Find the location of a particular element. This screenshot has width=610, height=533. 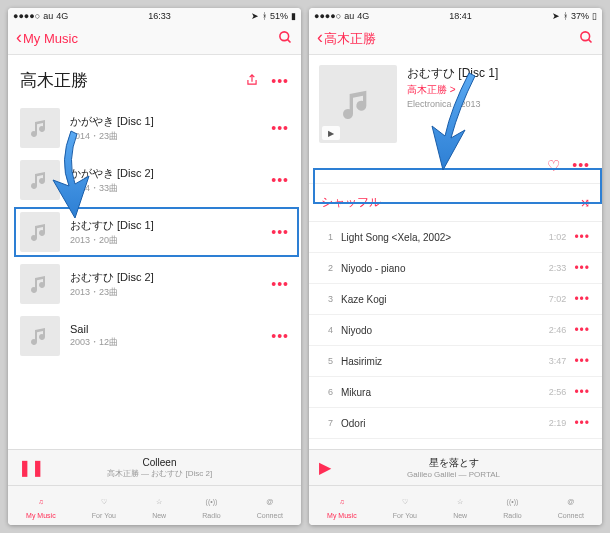

track-row: 5Hasirimiz3:47••• is located at coordinates (456, 362).